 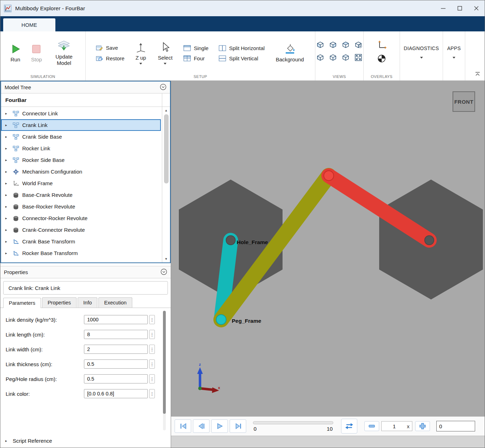 What do you see at coordinates (478, 74) in the screenshot?
I see `collapse-ribbon-icon` at bounding box center [478, 74].